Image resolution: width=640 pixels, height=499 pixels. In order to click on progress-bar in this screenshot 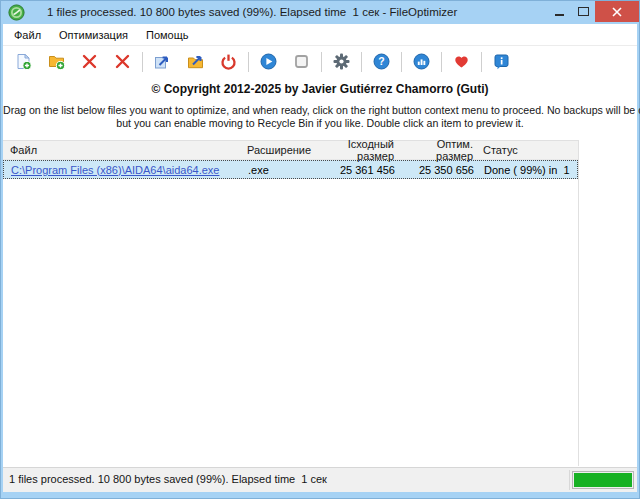, I will do `click(603, 480)`.